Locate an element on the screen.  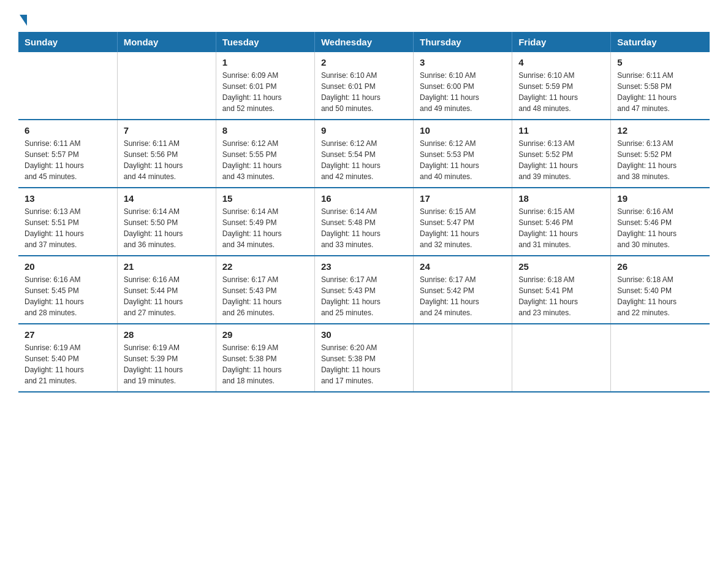
header-wednesday: Wednesday is located at coordinates (364, 42).